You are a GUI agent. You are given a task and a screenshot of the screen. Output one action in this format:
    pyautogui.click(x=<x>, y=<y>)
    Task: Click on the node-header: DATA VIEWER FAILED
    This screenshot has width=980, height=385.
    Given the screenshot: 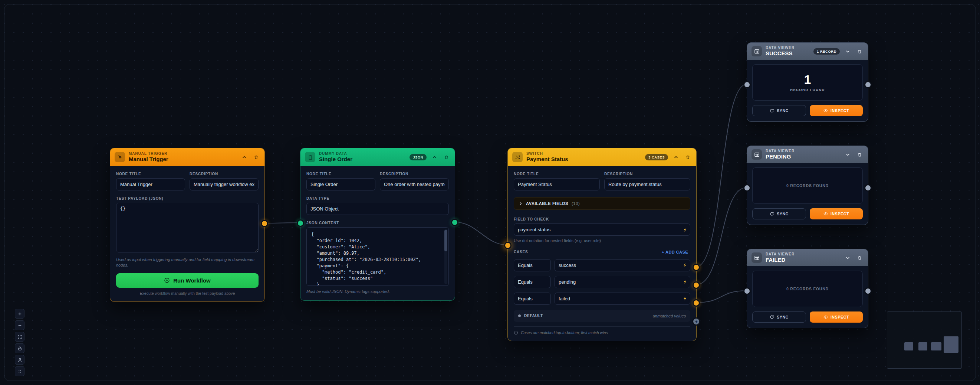 What is the action you would take?
    pyautogui.click(x=808, y=257)
    